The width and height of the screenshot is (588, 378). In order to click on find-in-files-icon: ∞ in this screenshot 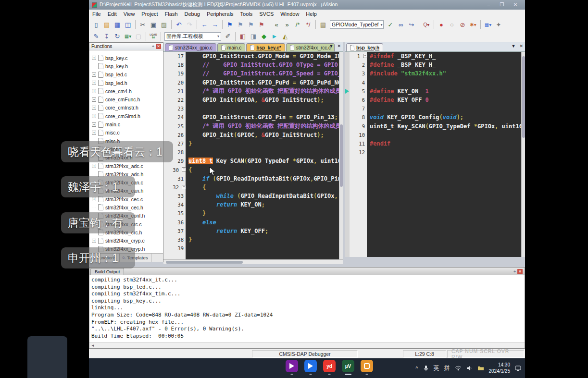, I will do `click(401, 24)`.